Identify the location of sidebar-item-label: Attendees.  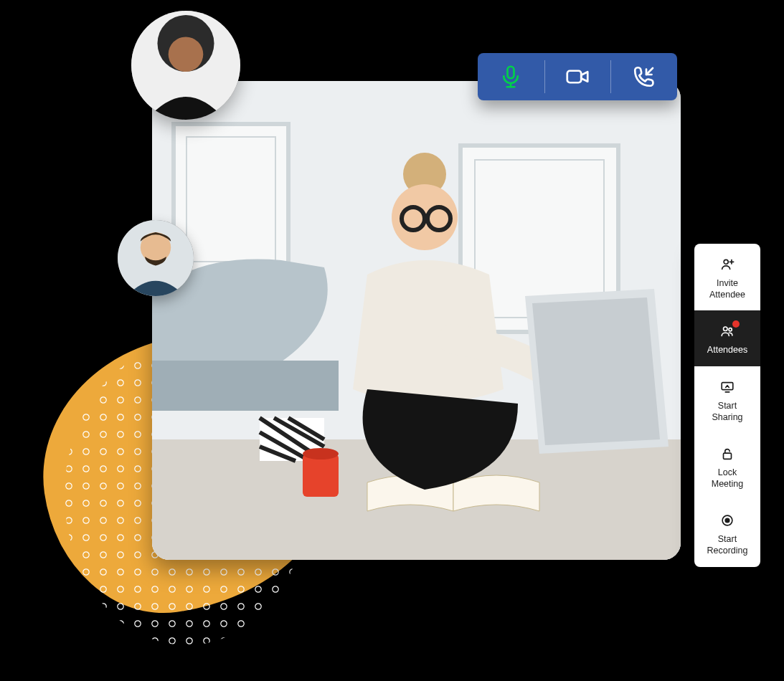
(727, 351).